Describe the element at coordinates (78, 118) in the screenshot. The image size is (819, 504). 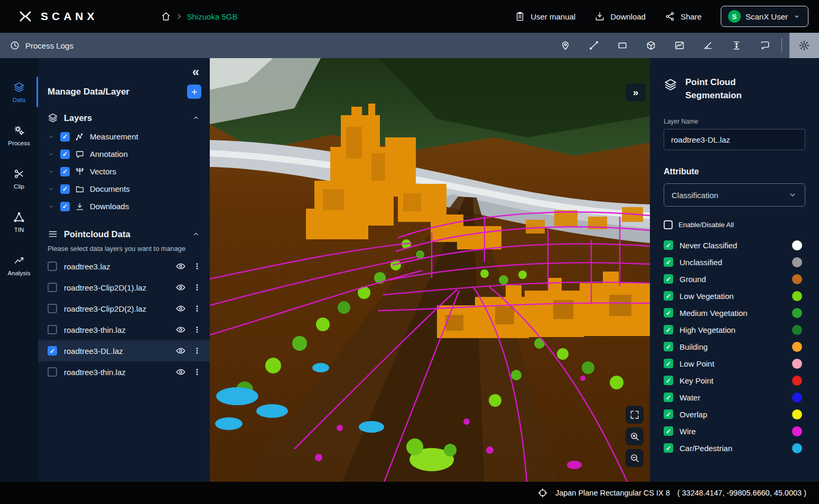
I see `layers-heading: Layers` at that location.